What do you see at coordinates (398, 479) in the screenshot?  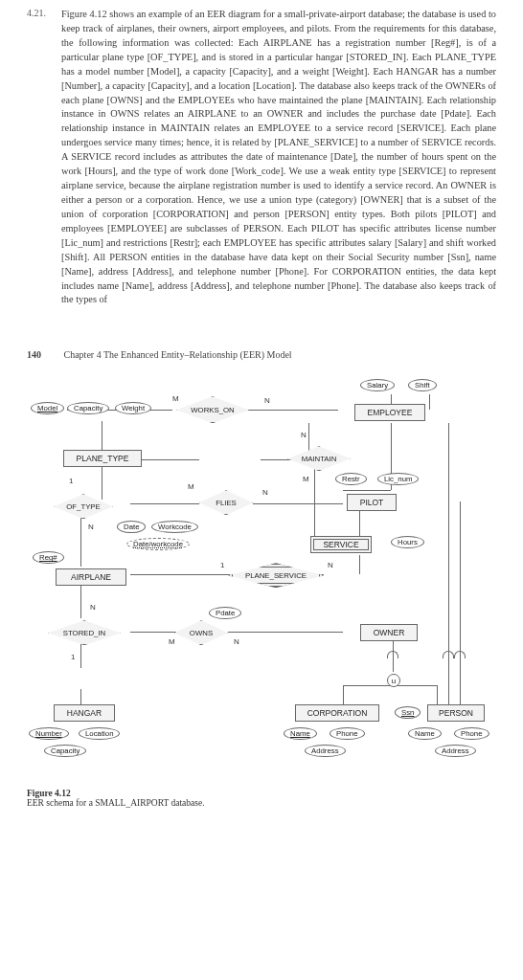 I see `attr-lic-num: Lic_num` at bounding box center [398, 479].